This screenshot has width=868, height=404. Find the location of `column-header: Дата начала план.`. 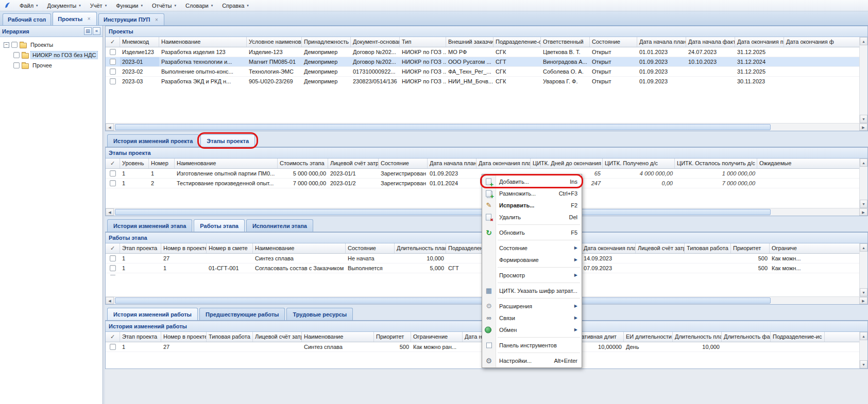

column-header: Дата начала план. is located at coordinates (661, 42).